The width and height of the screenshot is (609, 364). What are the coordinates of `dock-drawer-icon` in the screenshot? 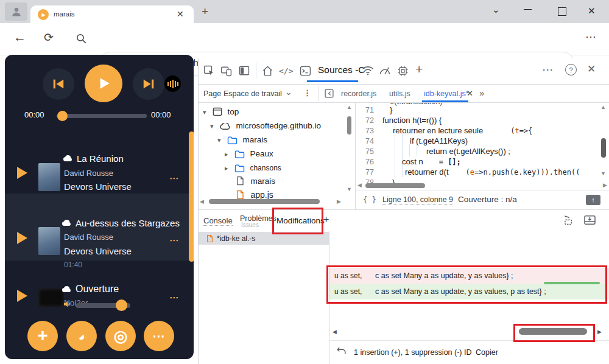 It's located at (590, 220).